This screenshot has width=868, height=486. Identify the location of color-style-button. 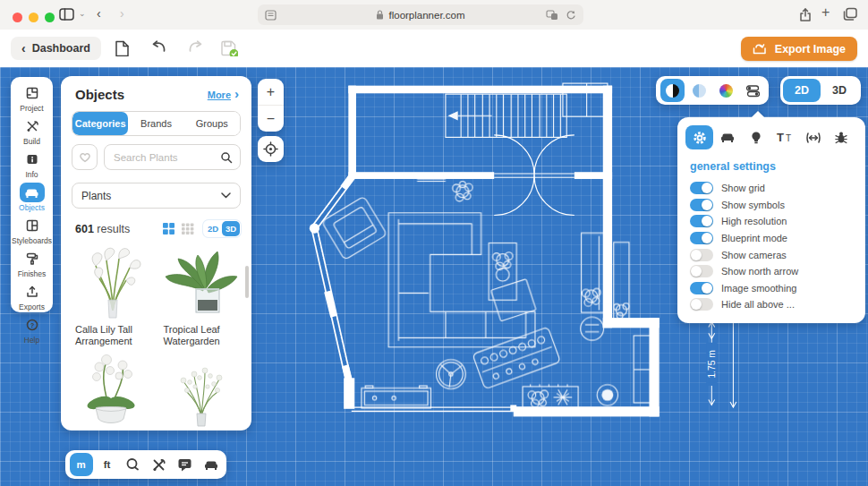
(727, 90).